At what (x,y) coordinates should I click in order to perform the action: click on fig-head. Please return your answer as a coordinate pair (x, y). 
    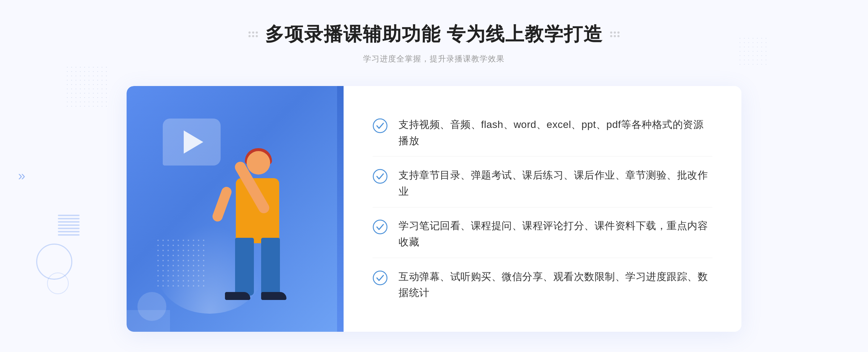
    Looking at the image, I should click on (258, 163).